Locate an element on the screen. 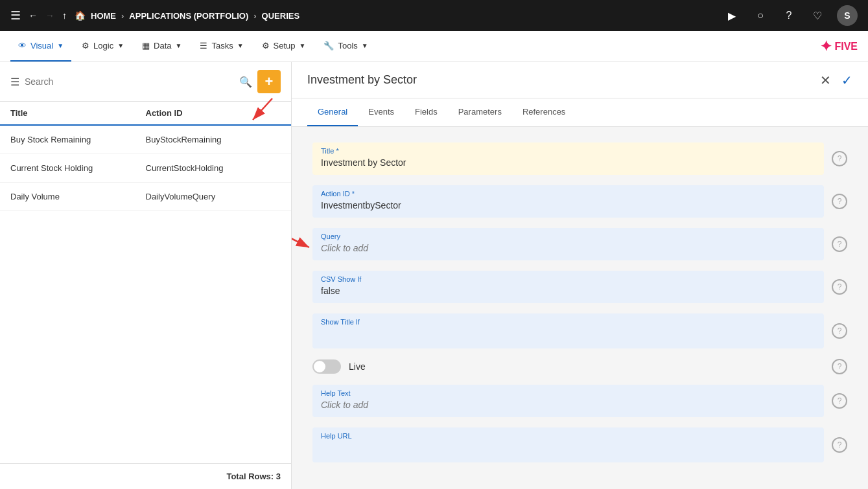  nav-logic: ⚙ Logic ▼ is located at coordinates (102, 47).